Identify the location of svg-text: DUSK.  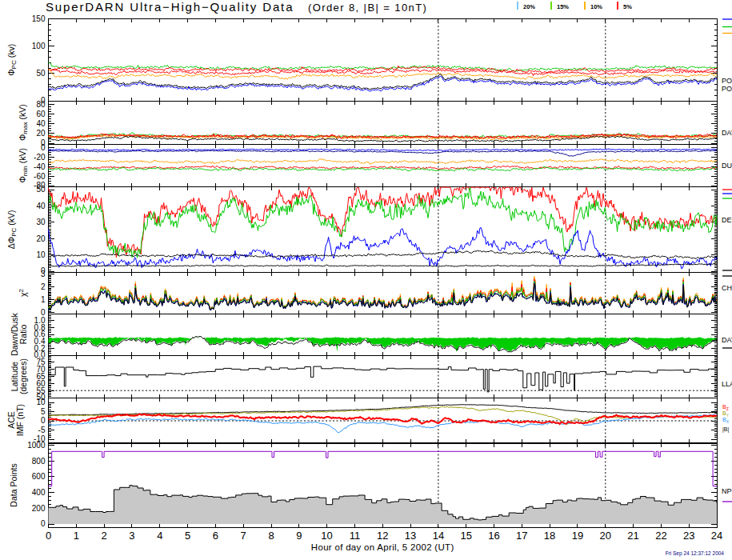
(726, 166).